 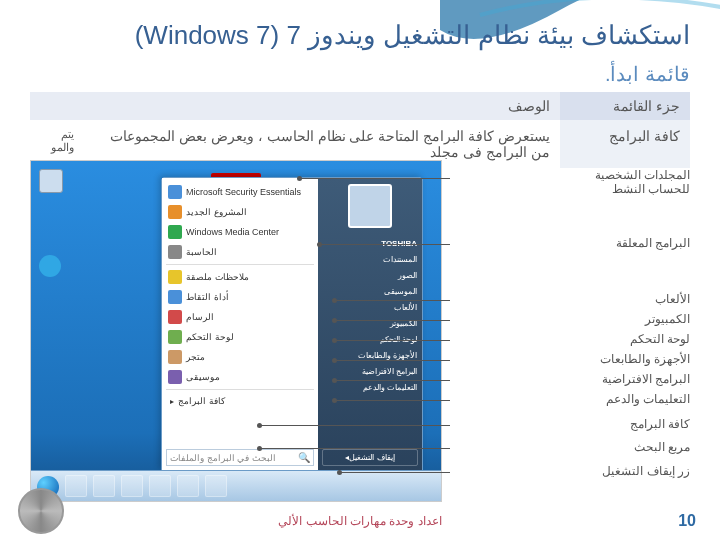 What do you see at coordinates (240, 324) in the screenshot?
I see `start-menu-left: Microsoft Security Essentials المشروع ال…` at bounding box center [240, 324].